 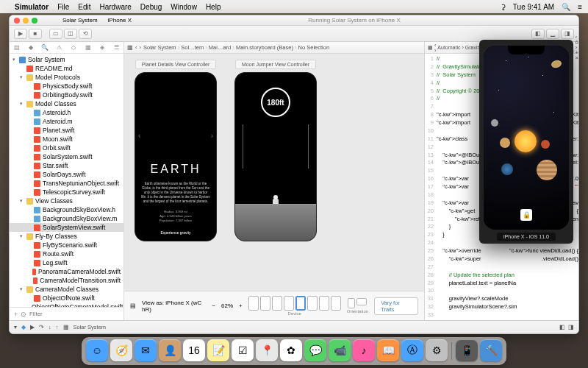 I want to click on tree-item: ▾Model Protocols, so click(x=66, y=77).